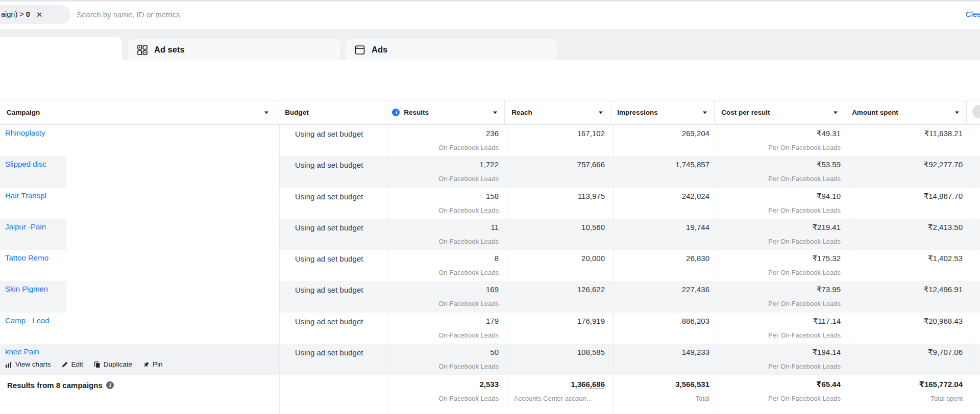 Image resolution: width=980 pixels, height=414 pixels. I want to click on row-edit-button: Edit, so click(72, 364).